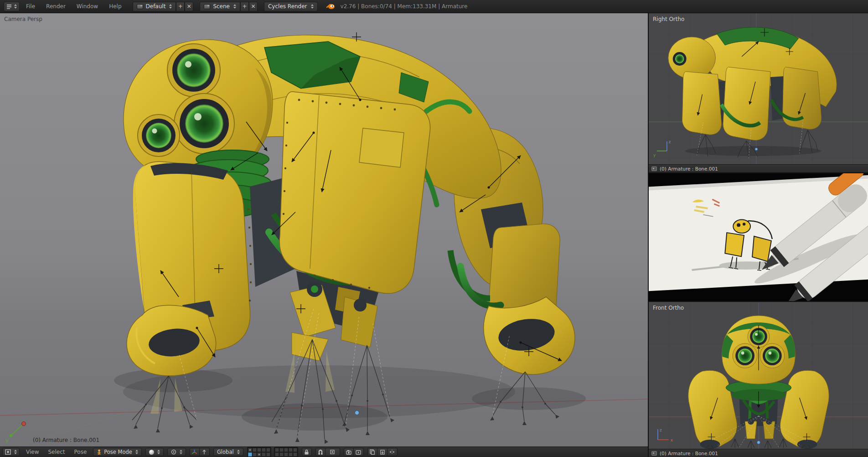  I want to click on menu-file: File, so click(31, 6).